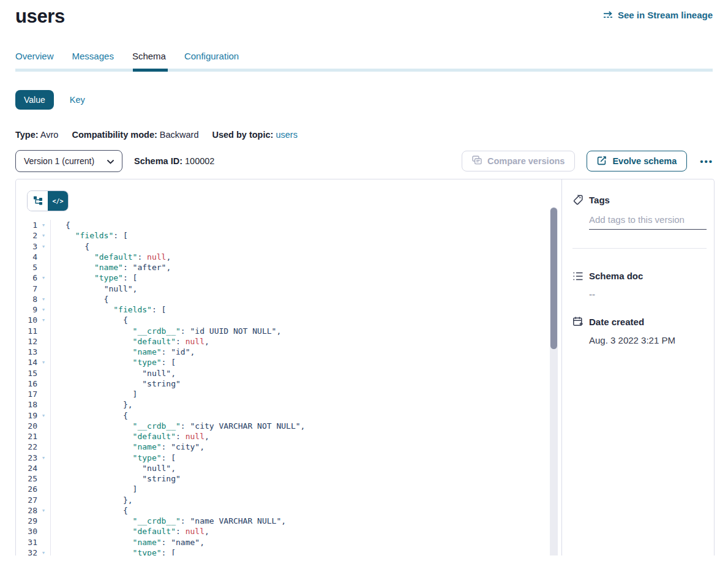  I want to click on line-number: 26, so click(27, 489).